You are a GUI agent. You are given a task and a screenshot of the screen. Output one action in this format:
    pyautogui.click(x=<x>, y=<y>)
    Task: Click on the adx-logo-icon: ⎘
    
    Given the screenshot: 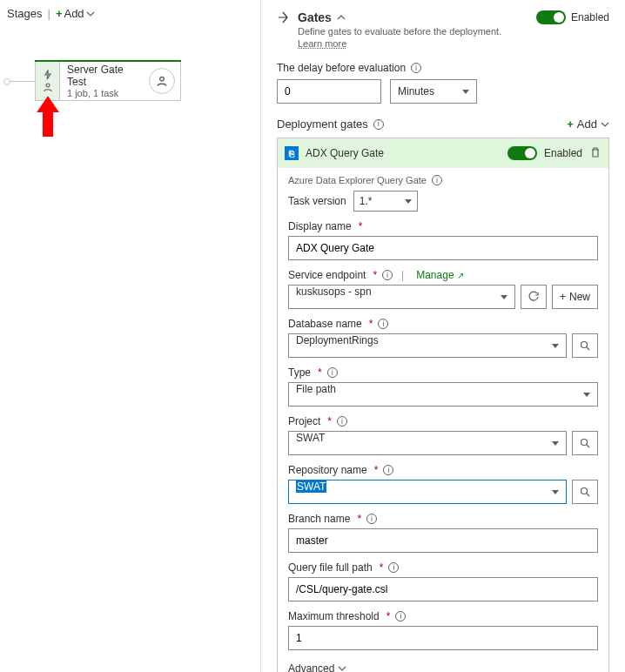 What is the action you would take?
    pyautogui.click(x=292, y=153)
    